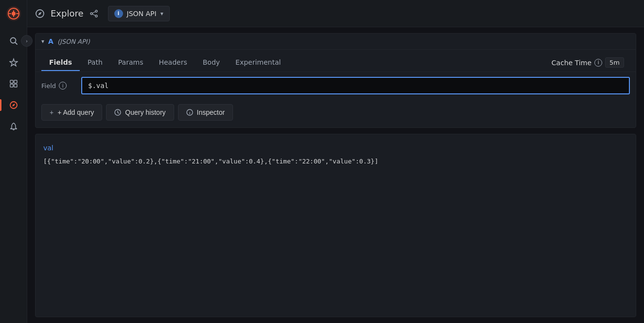 The image size is (644, 323). Describe the element at coordinates (43, 41) in the screenshot. I see `collapse-button: ▾` at that location.